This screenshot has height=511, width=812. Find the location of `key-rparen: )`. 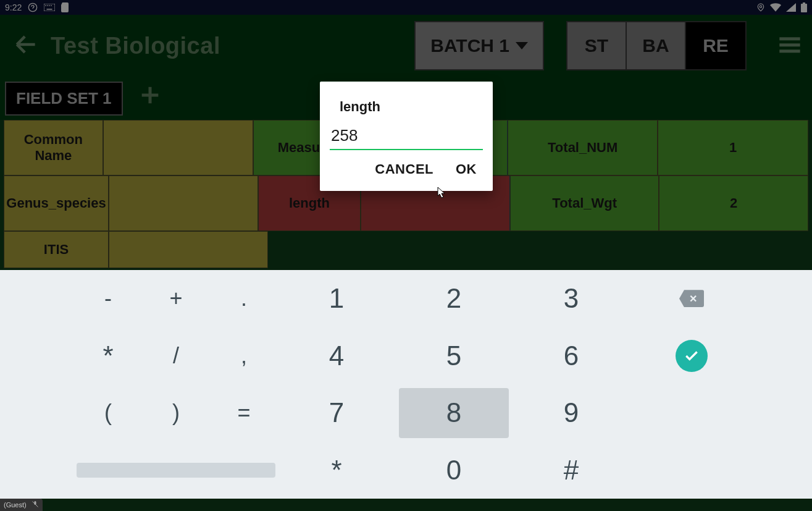

key-rparen: ) is located at coordinates (176, 413).